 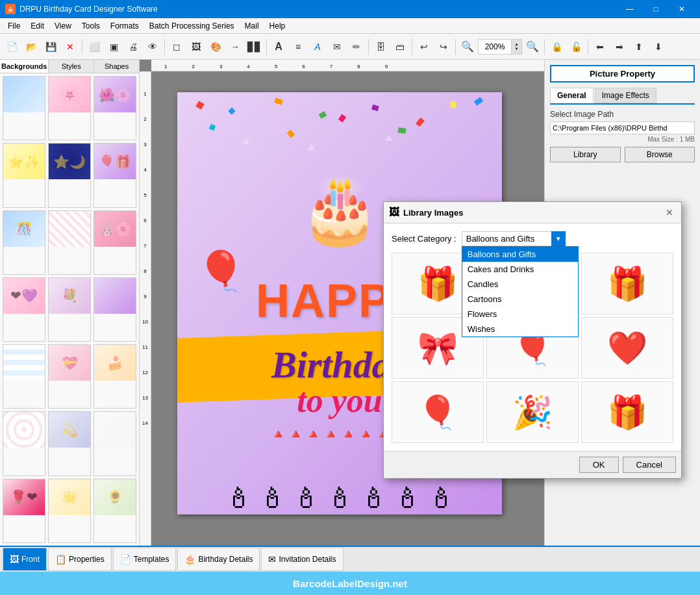 I want to click on img-cell-7: 🎈, so click(x=438, y=412).